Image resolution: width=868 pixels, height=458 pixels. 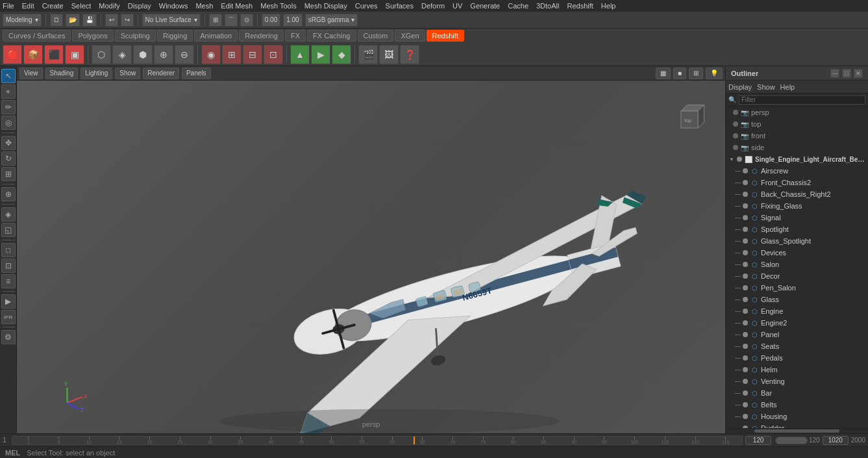 What do you see at coordinates (171, 20) in the screenshot?
I see `live-surface-dropdown: No Live Surface ▾` at bounding box center [171, 20].